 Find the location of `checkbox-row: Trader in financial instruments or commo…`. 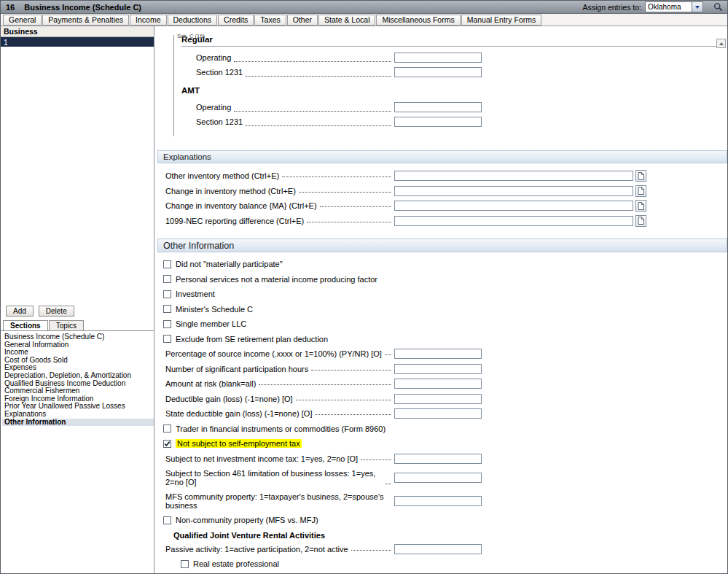

checkbox-row: Trader in financial instruments or commo… is located at coordinates (445, 429).